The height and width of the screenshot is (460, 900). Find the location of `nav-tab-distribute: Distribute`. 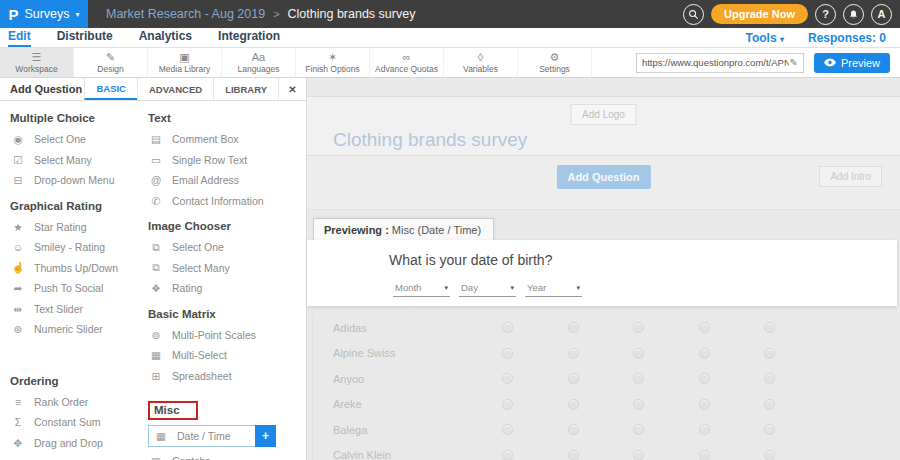

nav-tab-distribute: Distribute is located at coordinates (85, 38).